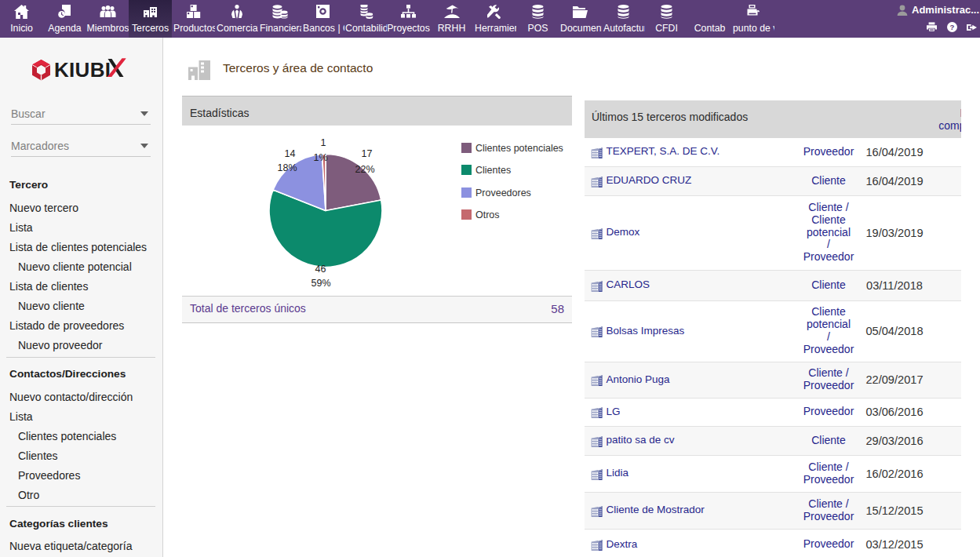  Describe the element at coordinates (321, 269) in the screenshot. I see `svg-text: 46` at that location.